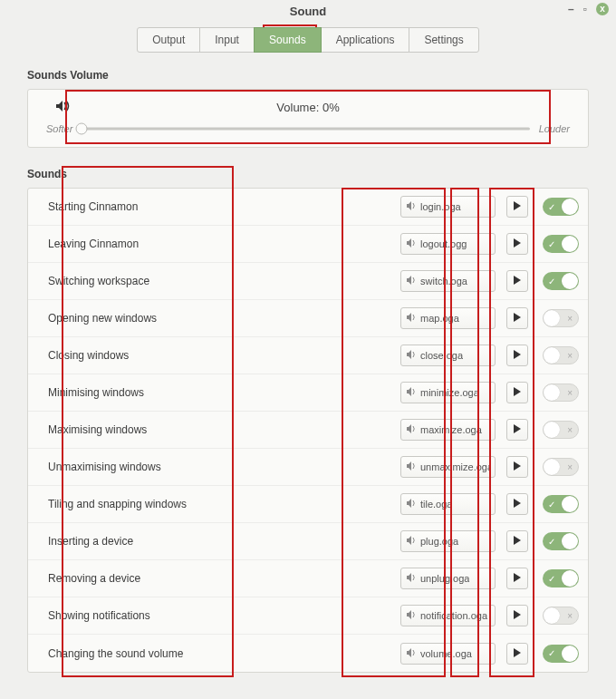 This screenshot has height=699, width=616. What do you see at coordinates (448, 541) in the screenshot?
I see `sound-file-selector: plug.oga` at bounding box center [448, 541].